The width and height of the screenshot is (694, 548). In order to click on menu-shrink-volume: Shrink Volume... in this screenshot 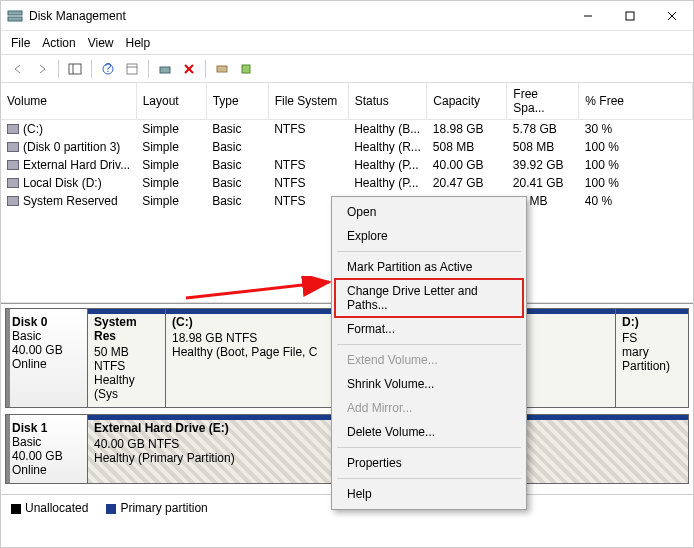, I will do `click(429, 384)`.